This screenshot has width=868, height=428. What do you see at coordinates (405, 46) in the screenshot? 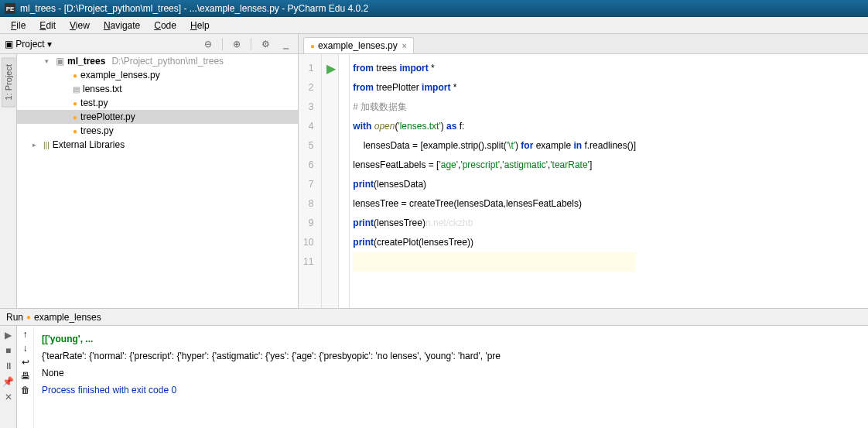
I see `close-icon: ×` at bounding box center [405, 46].